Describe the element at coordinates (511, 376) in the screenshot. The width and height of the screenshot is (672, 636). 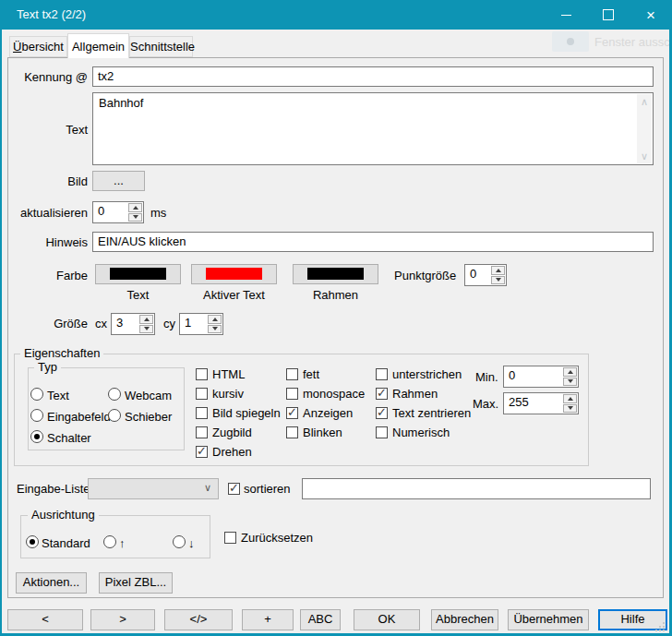
I see `min-value: 0` at that location.